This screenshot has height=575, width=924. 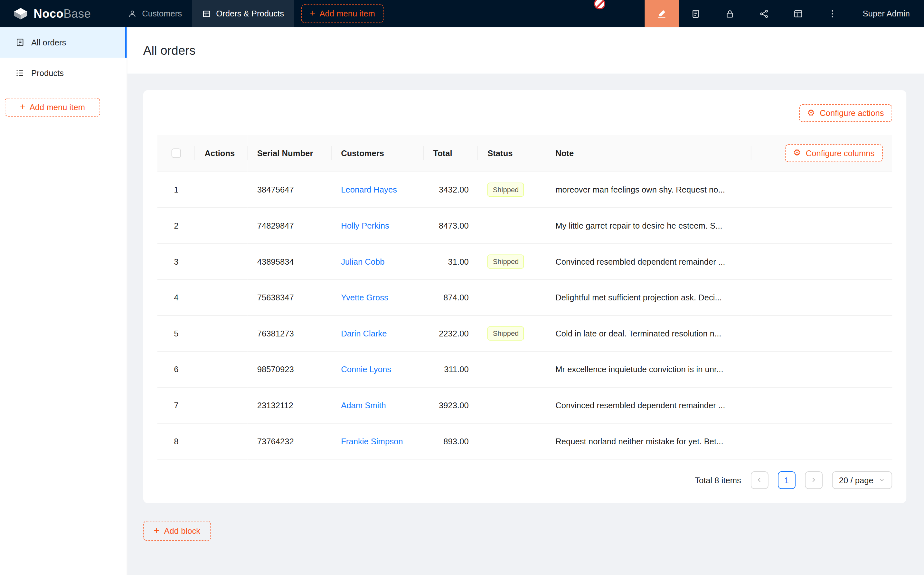 I want to click on row-index: 1, so click(x=176, y=189).